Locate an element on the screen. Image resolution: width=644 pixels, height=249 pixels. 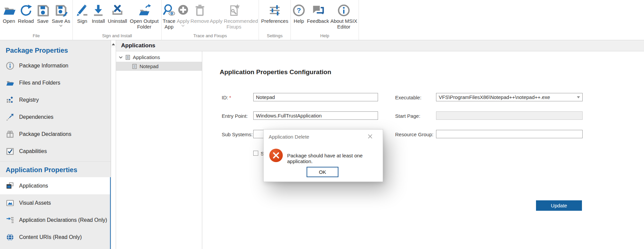
sidebar-item-capabilities: Capabilities is located at coordinates (55, 151).